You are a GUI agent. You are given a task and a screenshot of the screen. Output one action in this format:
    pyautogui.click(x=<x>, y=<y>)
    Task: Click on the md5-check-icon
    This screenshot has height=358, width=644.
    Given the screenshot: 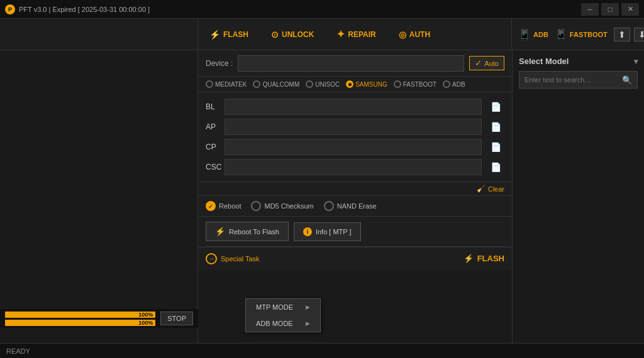 What is the action you would take?
    pyautogui.click(x=256, y=206)
    